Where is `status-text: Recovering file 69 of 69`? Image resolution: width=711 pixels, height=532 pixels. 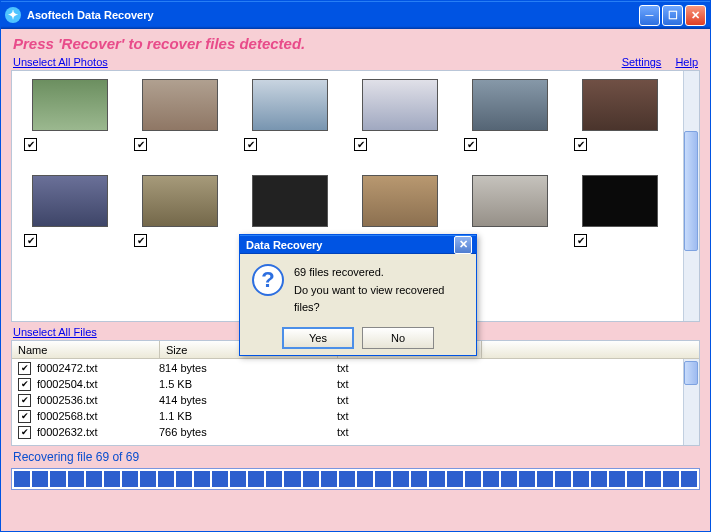
status-text: Recovering file 69 of 69 is located at coordinates (356, 457).